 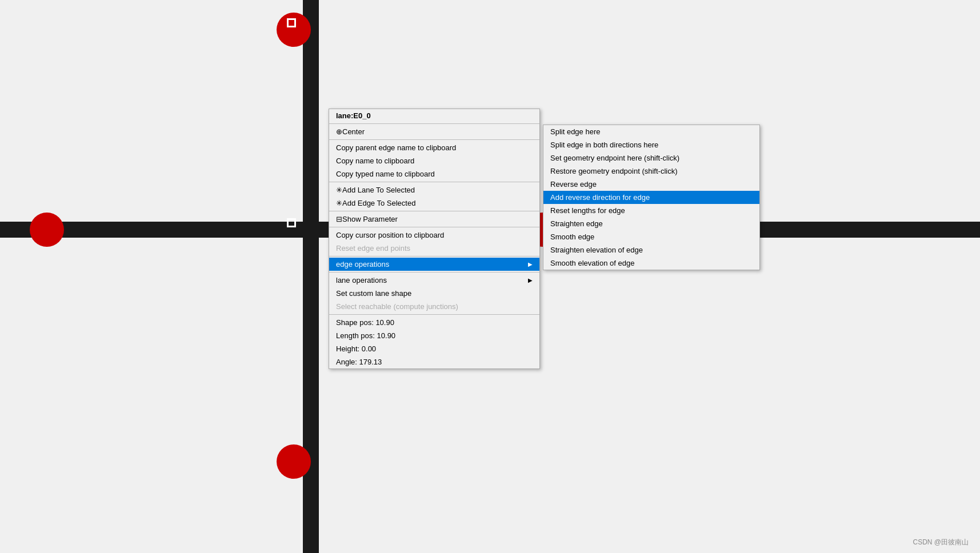 I want to click on menu-item-add-edge: ✳Add Edge To Selected, so click(x=434, y=203).